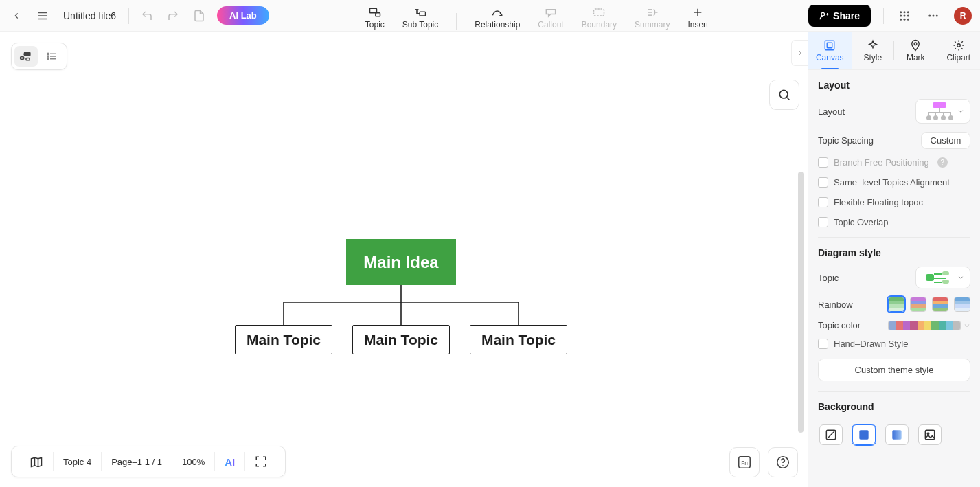 The height and width of the screenshot is (487, 980). What do you see at coordinates (36, 462) in the screenshot?
I see `map-overview-button` at bounding box center [36, 462].